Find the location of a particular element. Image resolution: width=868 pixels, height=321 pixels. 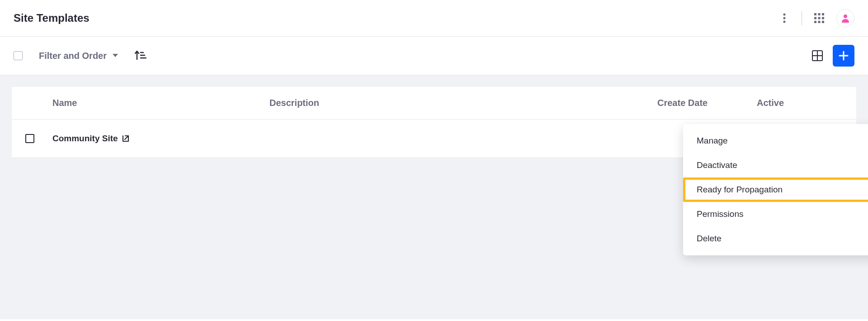

vertical-dots-icon is located at coordinates (784, 18).